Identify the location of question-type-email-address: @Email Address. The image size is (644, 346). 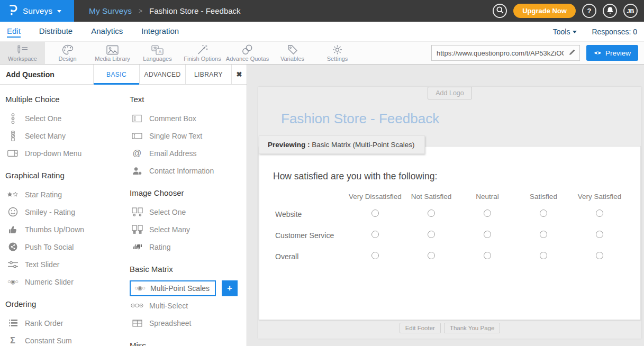
(187, 153).